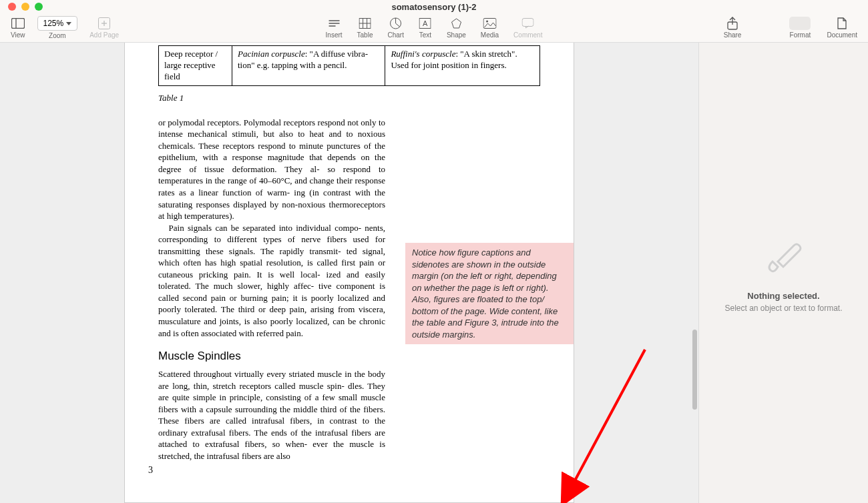 Image resolution: width=868 pixels, height=503 pixels. I want to click on add-page-label: Add Page, so click(104, 35).